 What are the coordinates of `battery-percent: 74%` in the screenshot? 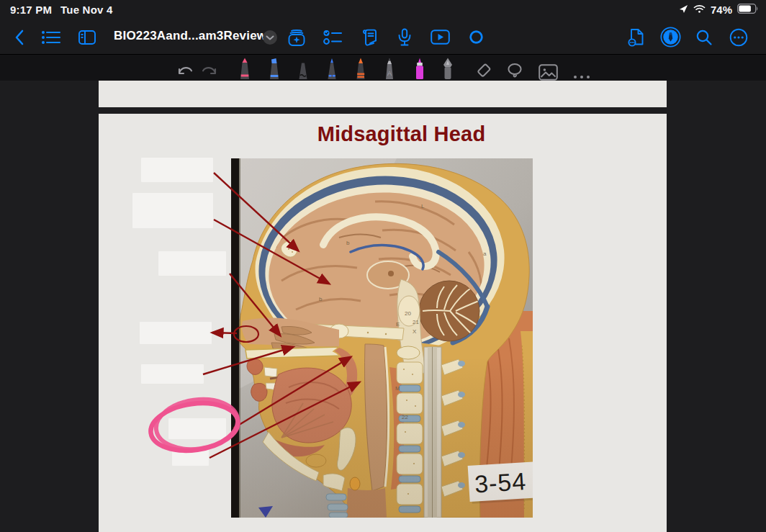 It's located at (721, 10).